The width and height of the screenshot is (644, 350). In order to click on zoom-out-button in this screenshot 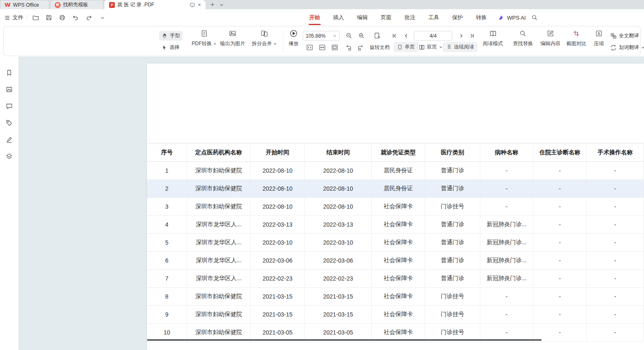, I will do `click(349, 36)`.